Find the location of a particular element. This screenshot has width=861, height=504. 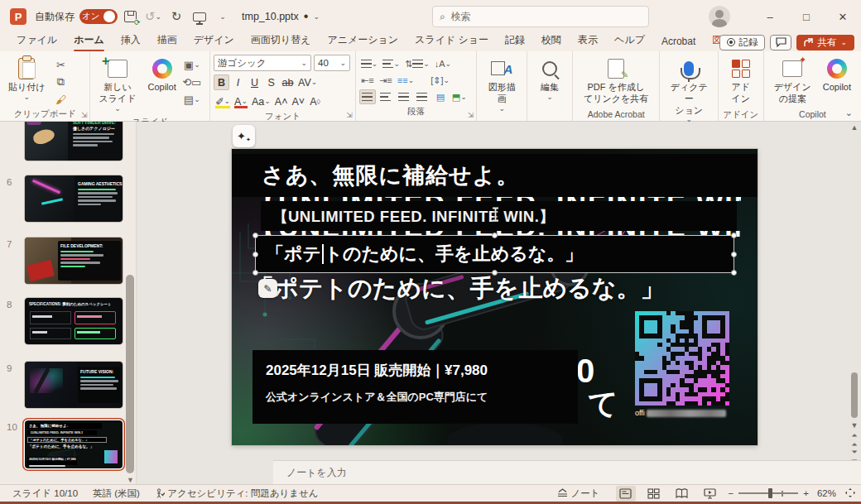

thumbnail-slide-8: SPECIFICATIONS: 勝利のためのスペックシート is located at coordinates (74, 321).